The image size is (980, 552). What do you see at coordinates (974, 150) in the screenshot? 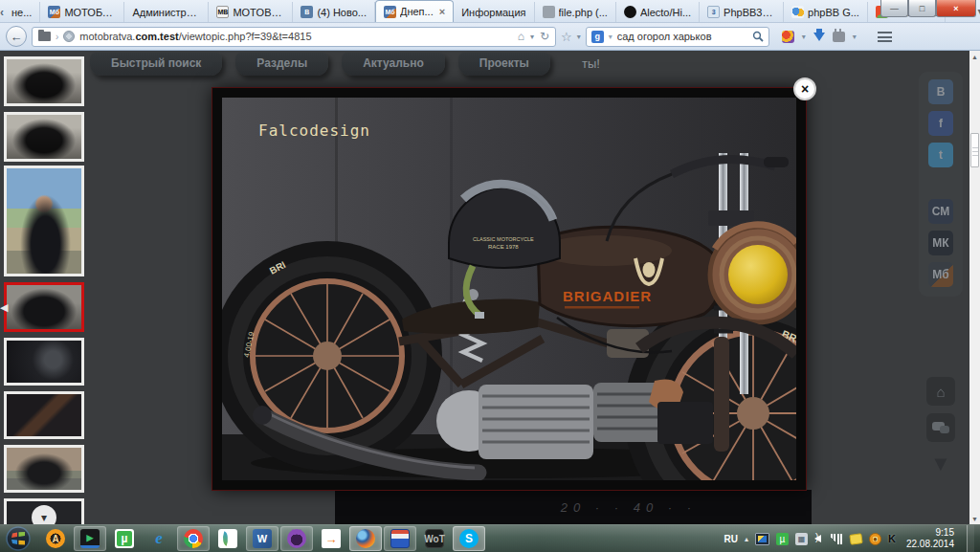
I see `scrollbar-thumb` at bounding box center [974, 150].